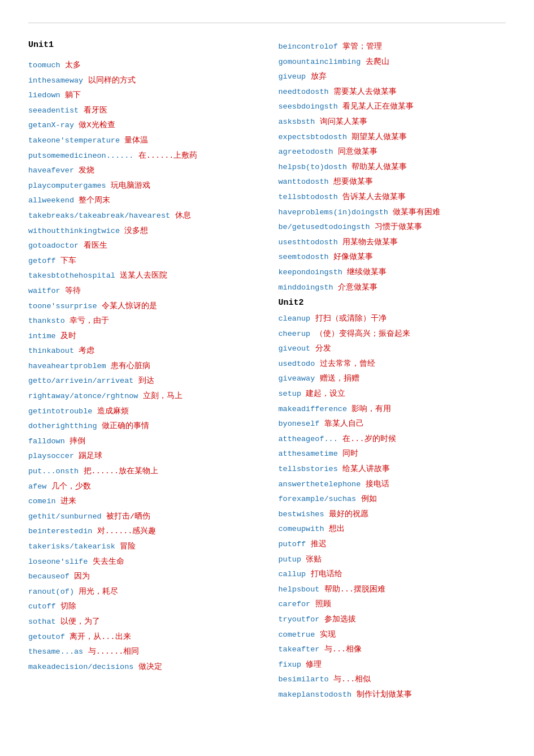 This screenshot has height=756, width=534. I want to click on vocab-english: bestwishes, so click(302, 515).